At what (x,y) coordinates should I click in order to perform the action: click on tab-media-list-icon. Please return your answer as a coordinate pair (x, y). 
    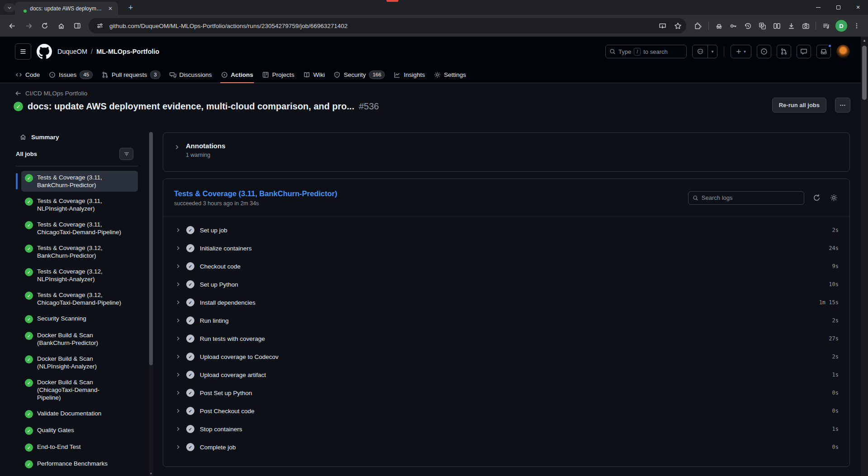
    Looking at the image, I should click on (826, 26).